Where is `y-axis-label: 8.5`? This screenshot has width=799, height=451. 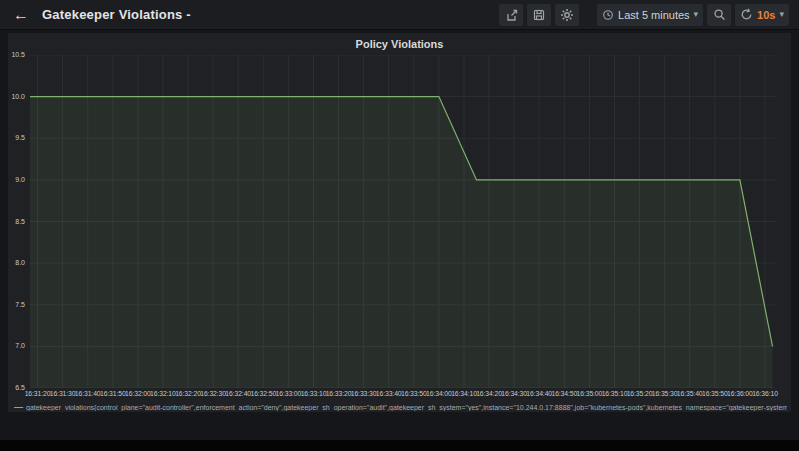
y-axis-label: 8.5 is located at coordinates (20, 222).